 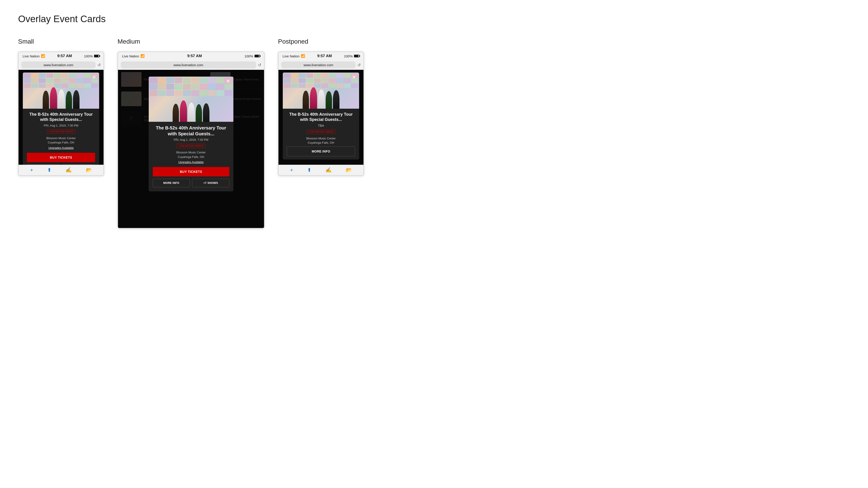 I want to click on postponed-card-section: Postponed Live Nation 📶 9:57 AM 100% www…, so click(x=321, y=107).